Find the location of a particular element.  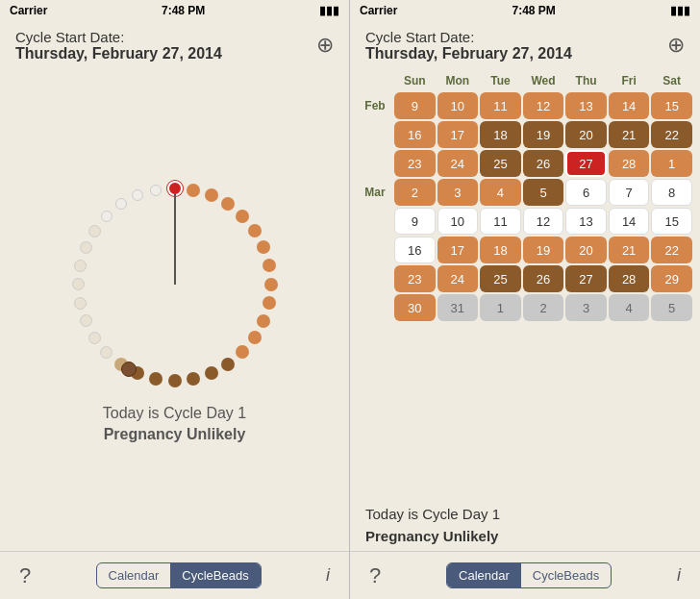

cal-cell-mar-1-3: 12 is located at coordinates (544, 221).